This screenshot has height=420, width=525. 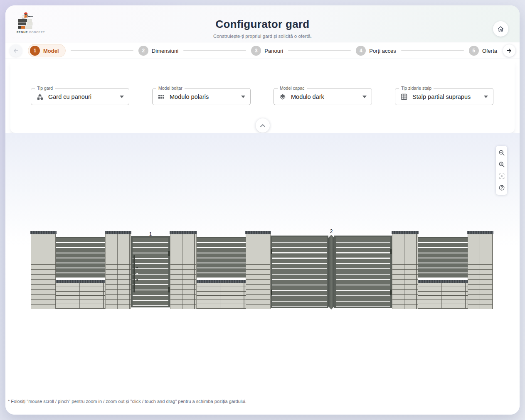 What do you see at coordinates (299, 272) in the screenshot?
I see `gate-leaf-left` at bounding box center [299, 272].